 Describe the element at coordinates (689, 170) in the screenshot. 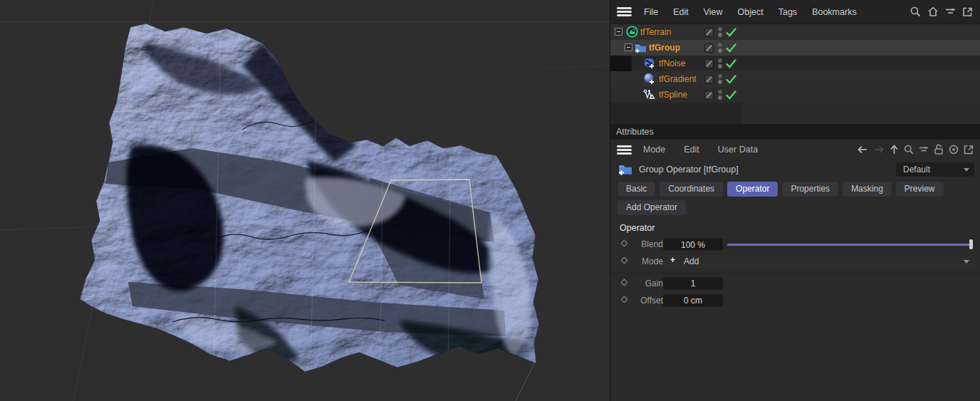

I see `object-header-title: Group Operator [tfGroup]` at that location.